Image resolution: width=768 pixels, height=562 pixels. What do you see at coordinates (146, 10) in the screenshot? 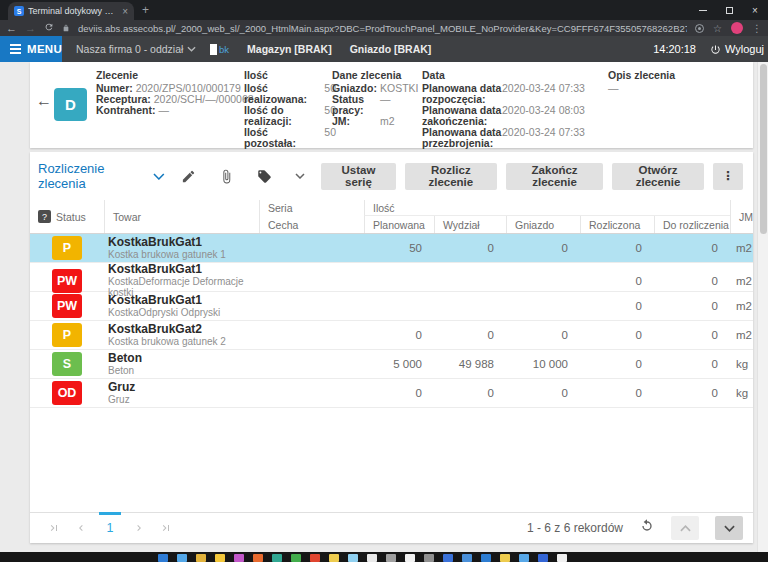
I see `new-tab-button: +` at bounding box center [146, 10].